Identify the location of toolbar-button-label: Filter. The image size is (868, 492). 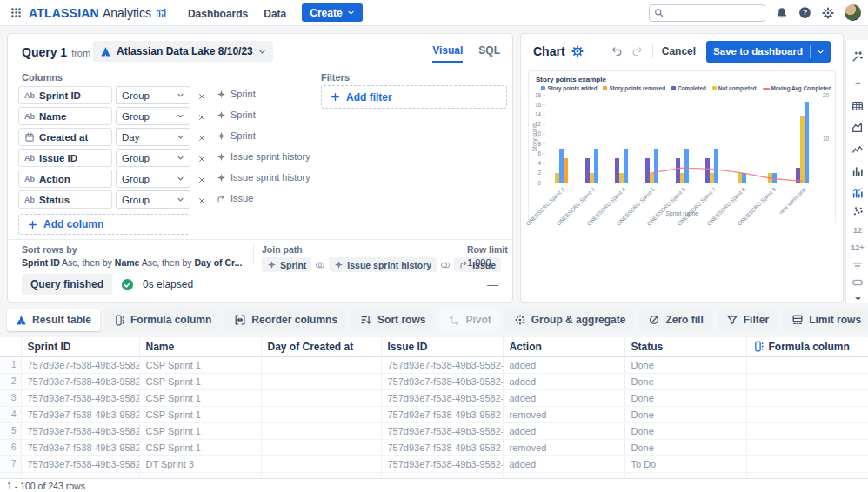
(757, 320).